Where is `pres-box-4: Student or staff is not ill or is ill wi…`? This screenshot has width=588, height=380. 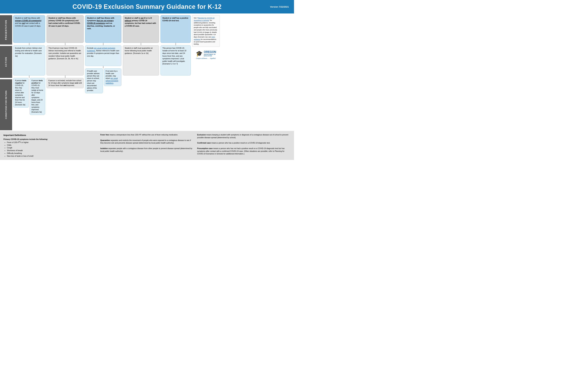 pres-box-4: Student or staff is not ill or is ill wi… is located at coordinates (141, 29).